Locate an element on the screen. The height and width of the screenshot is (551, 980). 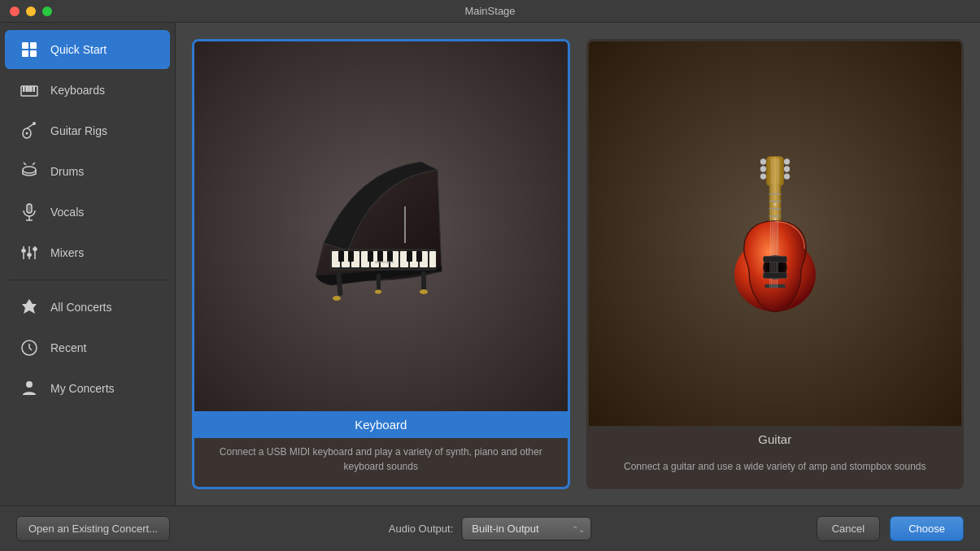
piano-image: MAINSTAGE is located at coordinates (381, 227).